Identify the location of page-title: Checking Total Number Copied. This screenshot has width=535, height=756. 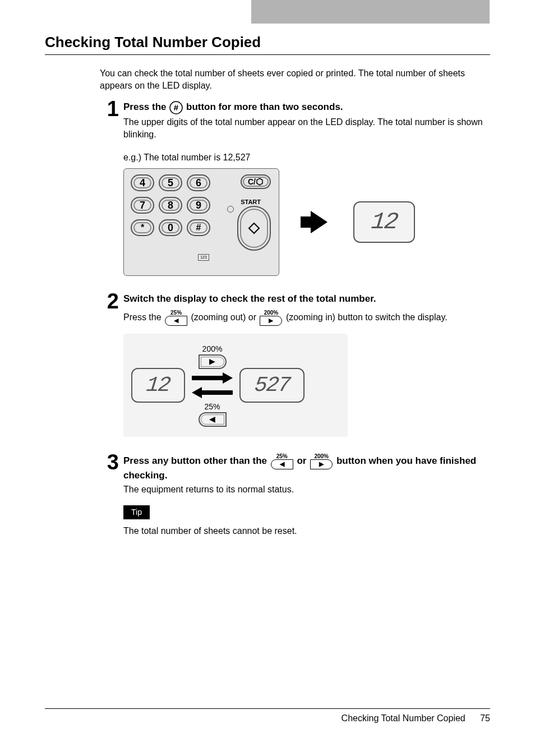
(268, 43).